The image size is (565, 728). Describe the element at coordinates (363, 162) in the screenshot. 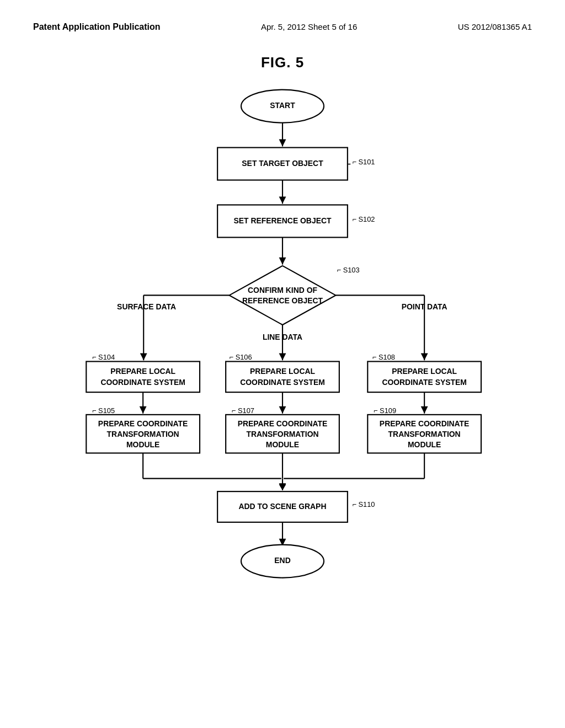

I see `s101-label: ⌐ S101` at that location.